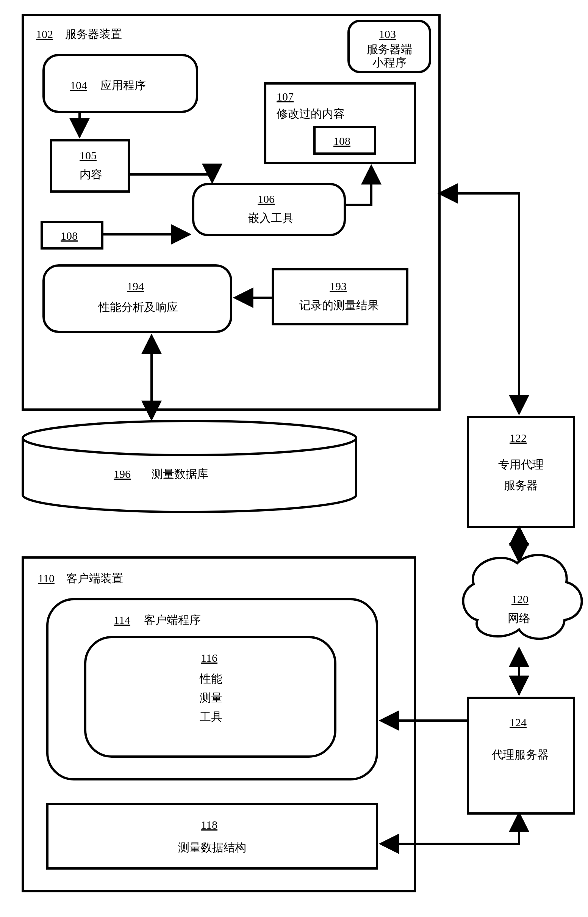  Describe the element at coordinates (271, 218) in the screenshot. I see `embed-tool-label: 嵌入工具` at that location.